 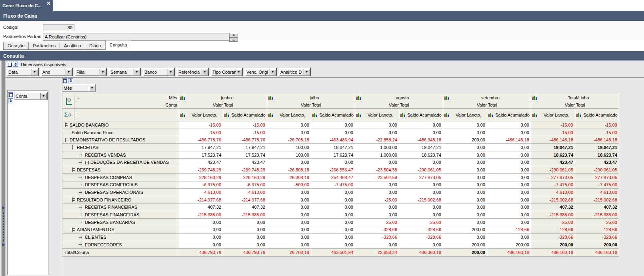 What do you see at coordinates (31, 96) in the screenshot?
I see `conta-field-button: Conta ▼` at bounding box center [31, 96].